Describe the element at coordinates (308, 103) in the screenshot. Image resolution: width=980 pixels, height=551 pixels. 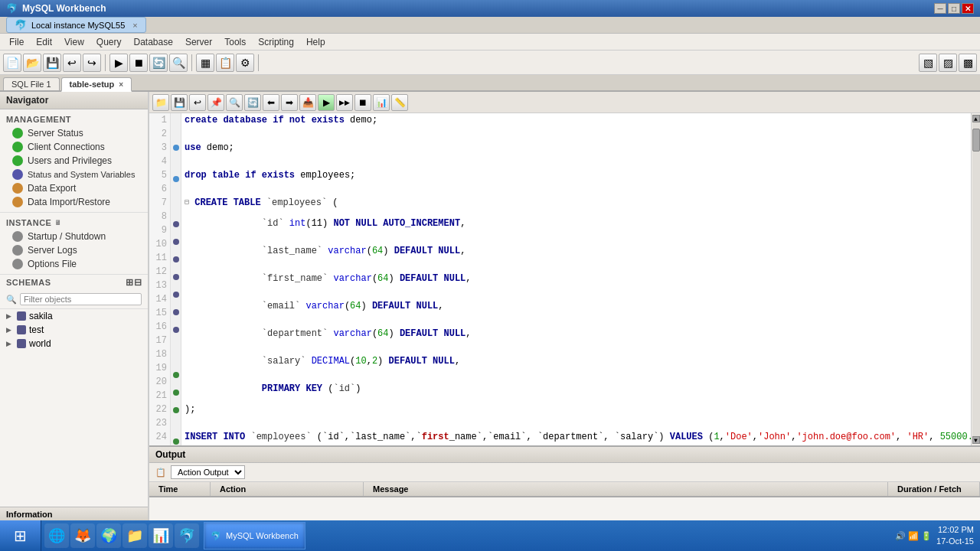
I see `sql-import-btn: 📥` at that location.